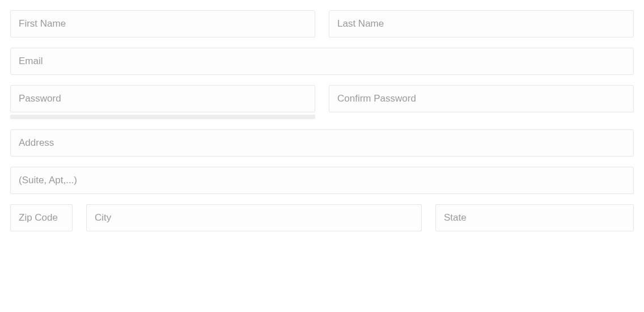  Describe the element at coordinates (322, 218) in the screenshot. I see `location-row` at that location.